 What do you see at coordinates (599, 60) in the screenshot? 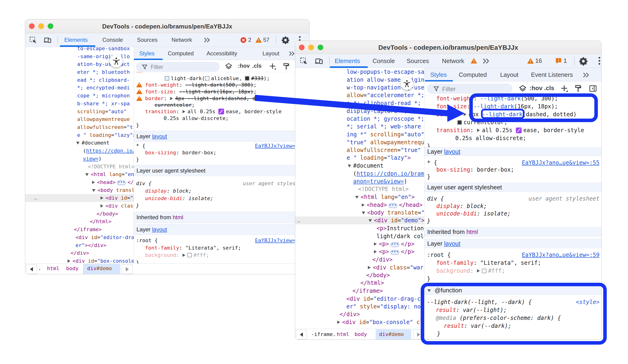
I see `kebab-menu-icon` at bounding box center [599, 60].